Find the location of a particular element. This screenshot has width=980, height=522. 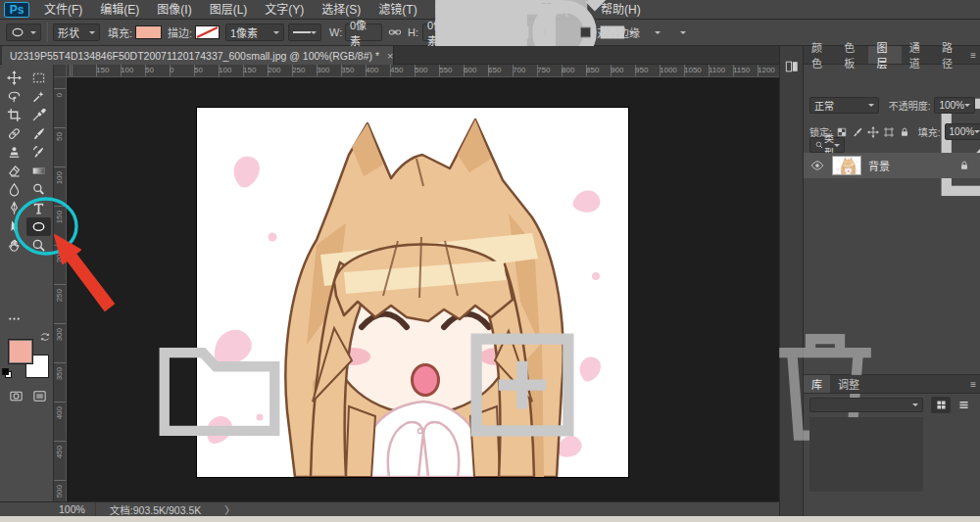

geometry-options-gear-button is located at coordinates (564, 32).